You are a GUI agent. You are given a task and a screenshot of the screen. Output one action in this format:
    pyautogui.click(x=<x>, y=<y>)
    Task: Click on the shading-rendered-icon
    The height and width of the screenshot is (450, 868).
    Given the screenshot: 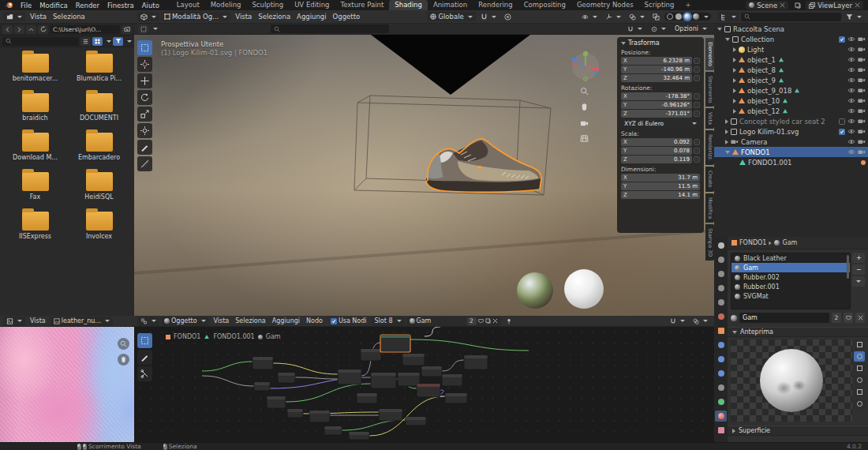 What is the action you would take?
    pyautogui.click(x=696, y=17)
    